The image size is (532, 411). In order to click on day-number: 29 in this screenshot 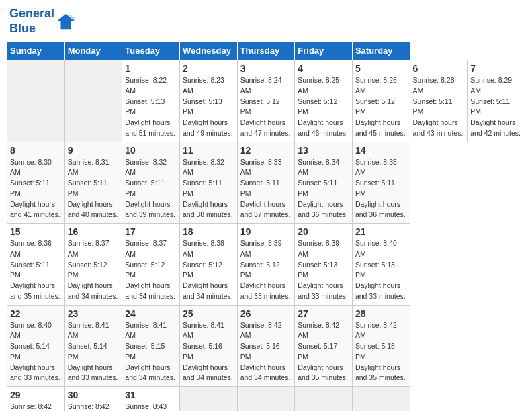, I will do `click(36, 395)`.